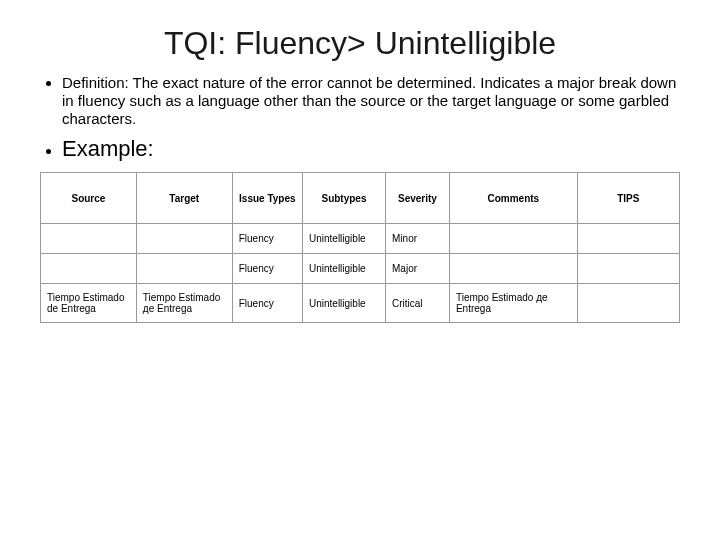 The width and height of the screenshot is (720, 540). I want to click on table-row: Tiempo Estimado de Entrega Tiempo Estima…, so click(360, 304).